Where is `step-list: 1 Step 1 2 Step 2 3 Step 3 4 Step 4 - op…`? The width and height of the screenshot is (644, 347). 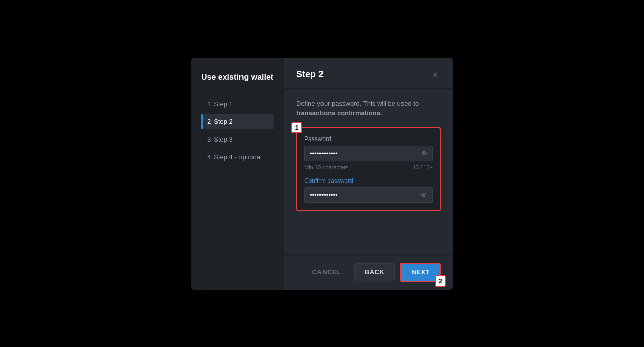
step-list: 1 Step 1 2 Step 2 3 Step 3 4 Step 4 - op… is located at coordinates (237, 130).